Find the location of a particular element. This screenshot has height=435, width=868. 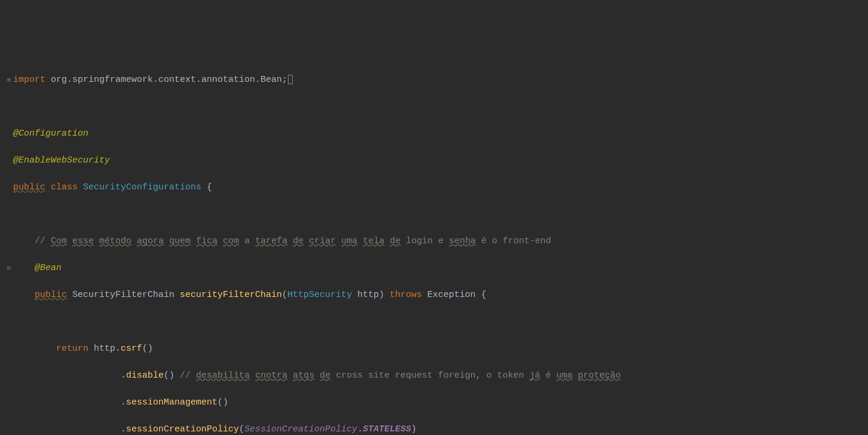

comment-word: já is located at coordinates (535, 375).